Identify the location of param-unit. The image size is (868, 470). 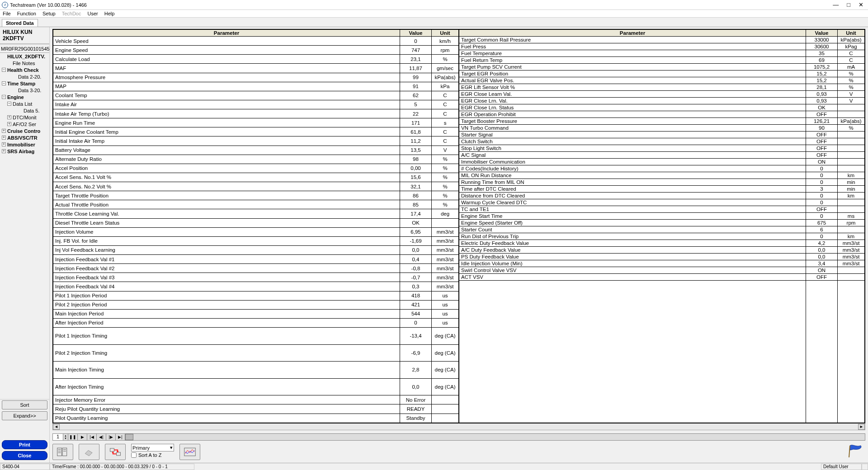
(851, 115).